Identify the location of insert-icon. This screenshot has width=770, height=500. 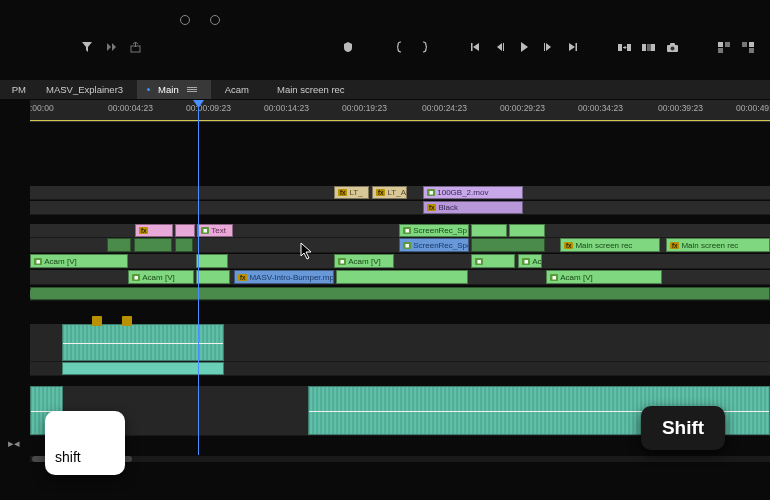
(624, 47).